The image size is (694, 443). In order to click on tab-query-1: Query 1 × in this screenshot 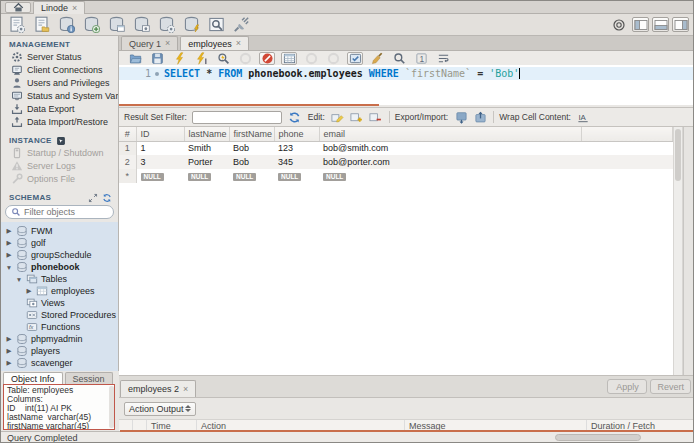, I will do `click(150, 43)`.